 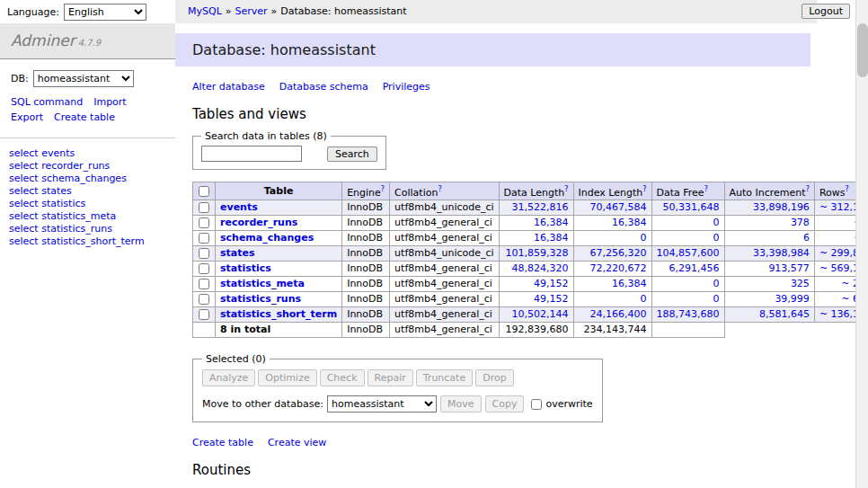 I want to click on data-free-link-statistics-runs: 0, so click(x=717, y=298).